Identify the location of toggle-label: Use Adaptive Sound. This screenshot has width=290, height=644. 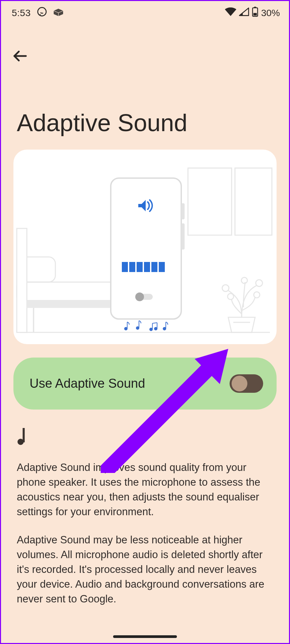
(87, 384).